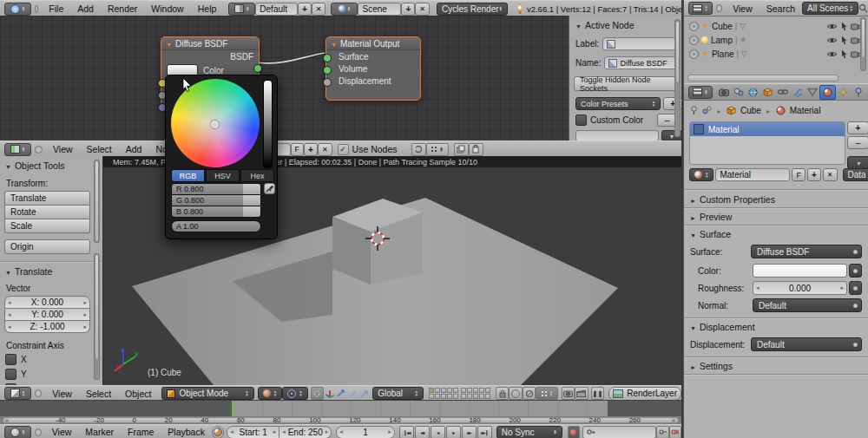 The height and width of the screenshot is (438, 868). What do you see at coordinates (306, 432) in the screenshot?
I see `frame-end-field: End: 250` at bounding box center [306, 432].